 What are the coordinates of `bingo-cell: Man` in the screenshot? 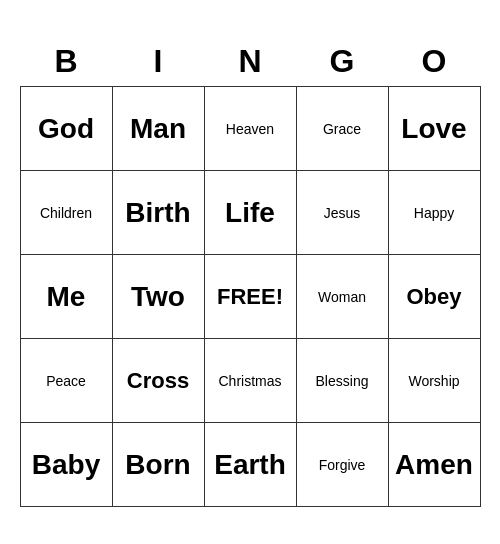 It's located at (158, 129).